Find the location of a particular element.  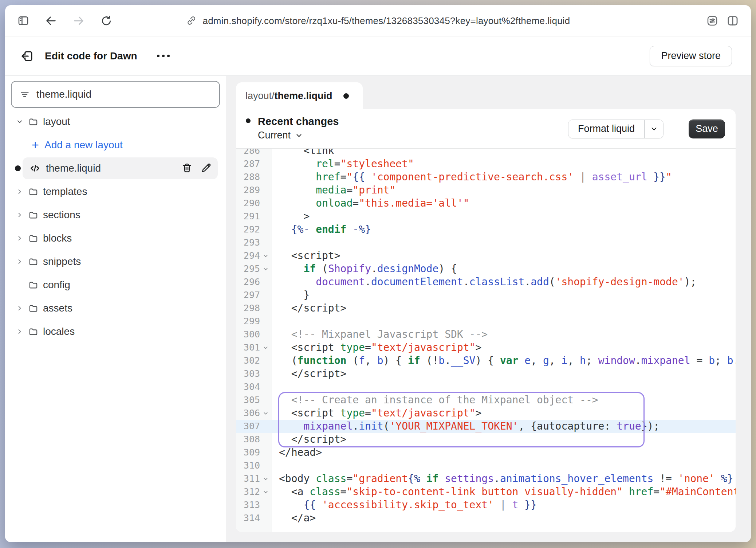

code-line-299: 299 is located at coordinates (486, 321).